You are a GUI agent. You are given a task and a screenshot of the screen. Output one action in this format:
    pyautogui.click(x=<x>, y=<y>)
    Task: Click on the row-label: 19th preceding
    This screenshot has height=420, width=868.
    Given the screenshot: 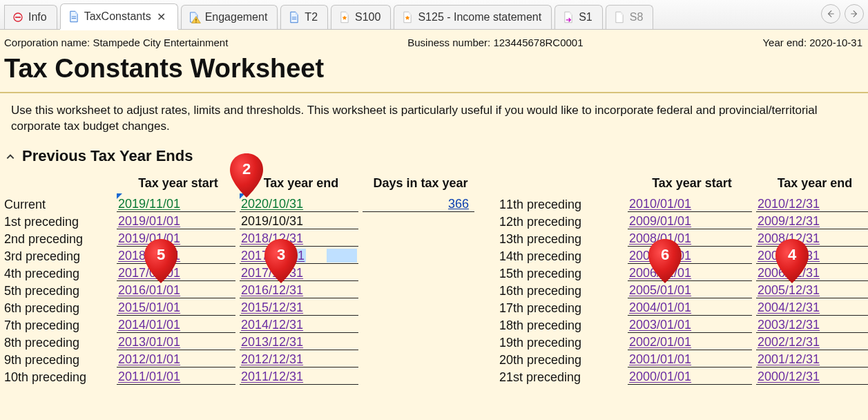 What is the action you would take?
    pyautogui.click(x=563, y=343)
    